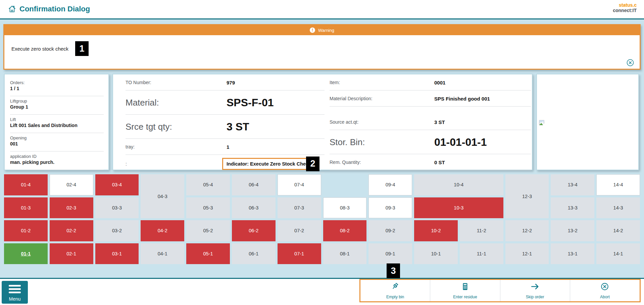  I want to click on bin-cell-12-1: 12-1, so click(527, 254).